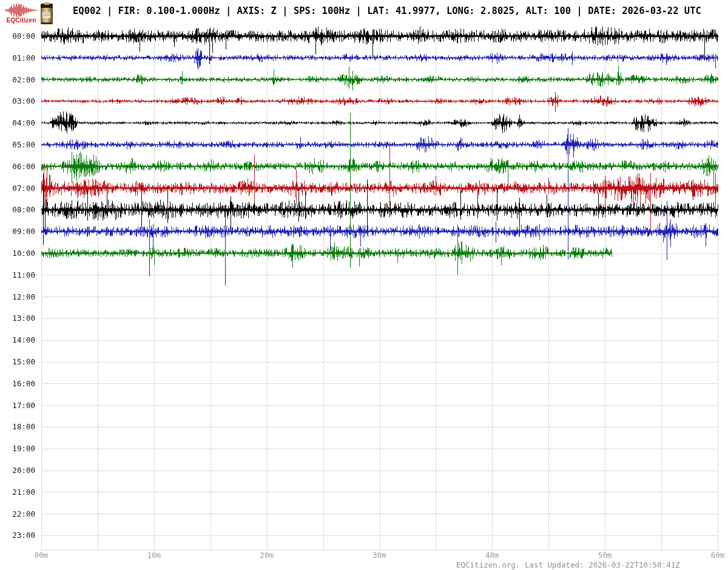 This screenshot has height=570, width=728. What do you see at coordinates (18, 166) in the screenshot?
I see `hour-label: 06:00` at bounding box center [18, 166].